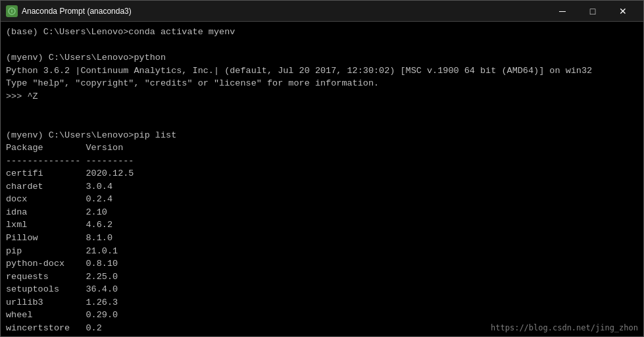 Image resolution: width=644 pixels, height=337 pixels. I want to click on watermark-text: https://blog.csdn.net/jing_zhon, so click(564, 328).